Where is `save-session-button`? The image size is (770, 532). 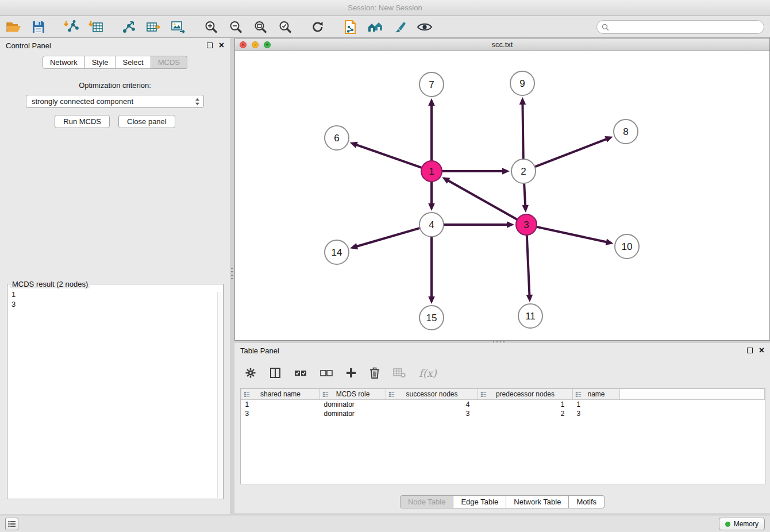 save-session-button is located at coordinates (38, 27).